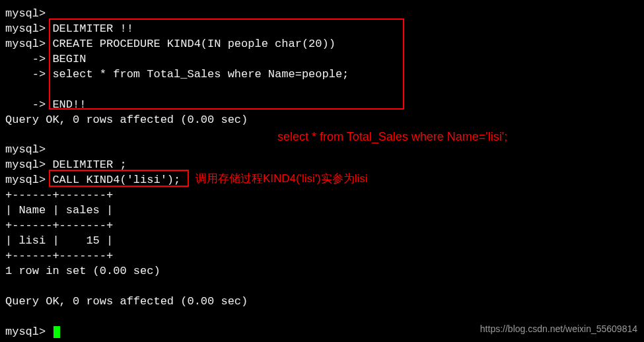 The image size is (644, 342). I want to click on output-text: | lisi | 15 |, so click(59, 240).